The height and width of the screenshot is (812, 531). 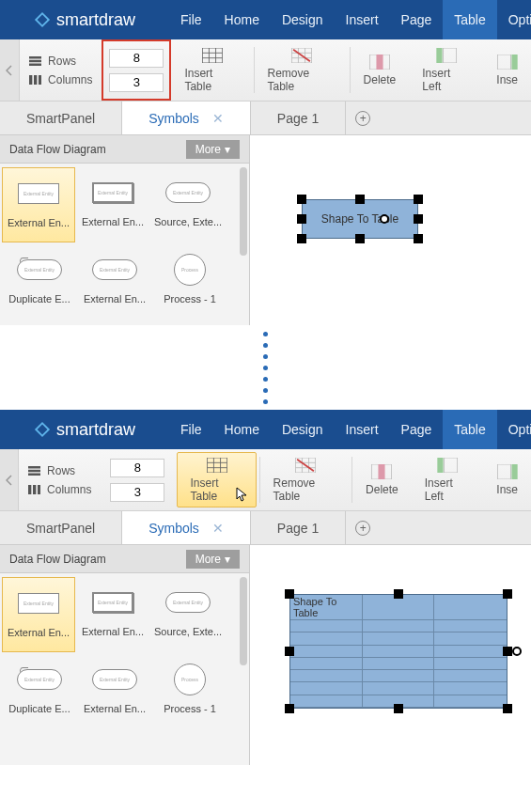 I want to click on selected-shape: Shape To Table, so click(x=360, y=219).